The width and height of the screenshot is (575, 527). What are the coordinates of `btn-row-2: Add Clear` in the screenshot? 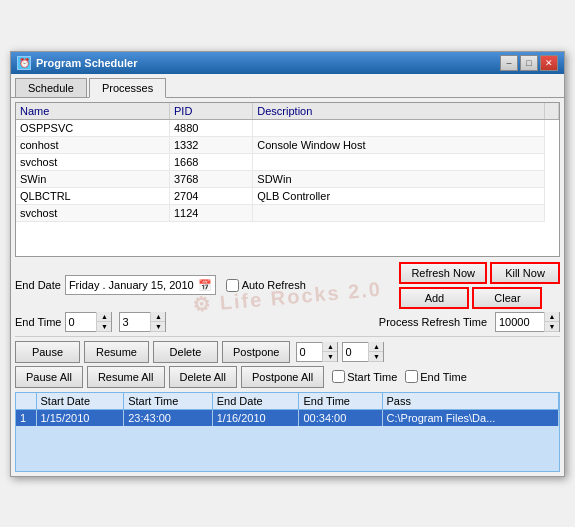 It's located at (480, 298).